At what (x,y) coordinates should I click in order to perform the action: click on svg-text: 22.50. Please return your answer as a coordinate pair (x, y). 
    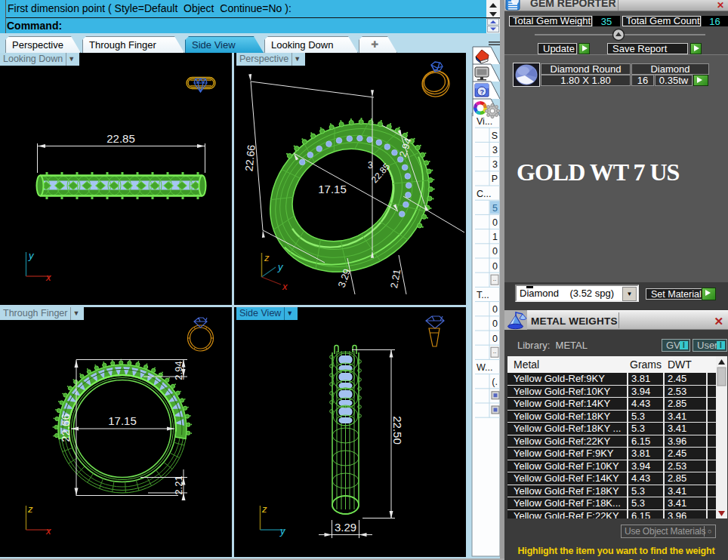
    Looking at the image, I should click on (397, 430).